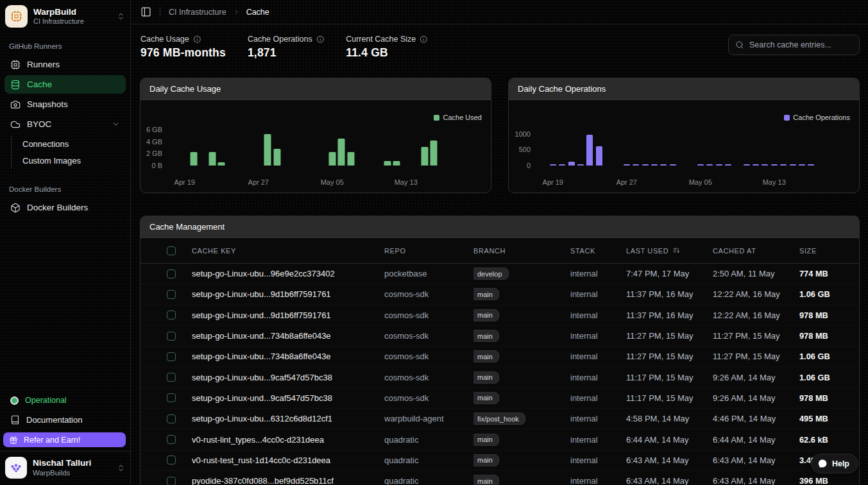  I want to click on cached-at-cell: 9:26 AM, 14 May, so click(756, 377).